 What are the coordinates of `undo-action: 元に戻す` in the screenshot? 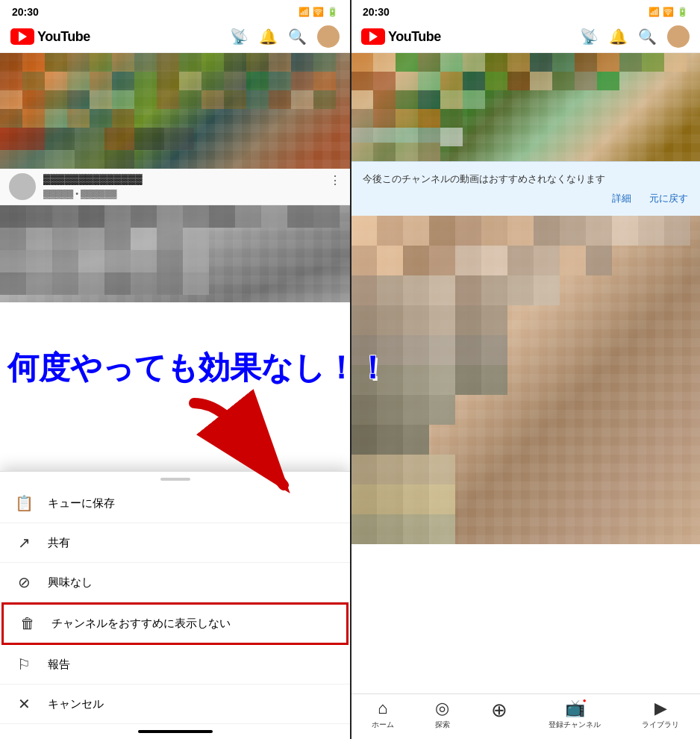 It's located at (669, 199).